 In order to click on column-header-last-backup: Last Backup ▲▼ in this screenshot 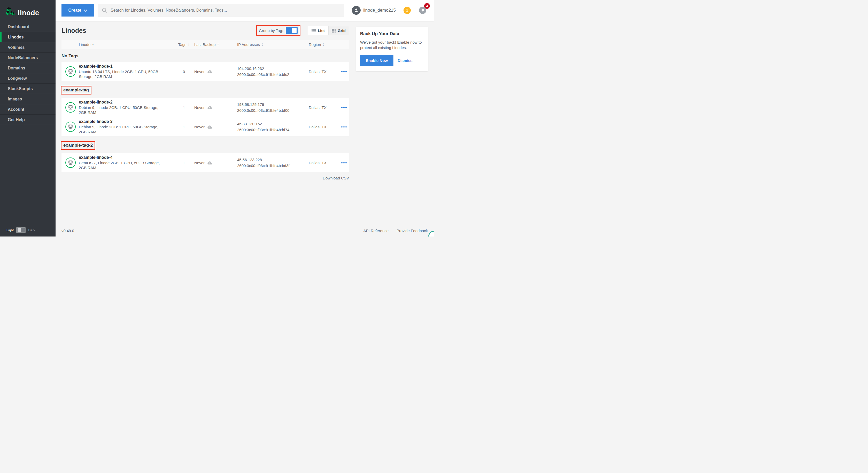, I will do `click(216, 44)`.